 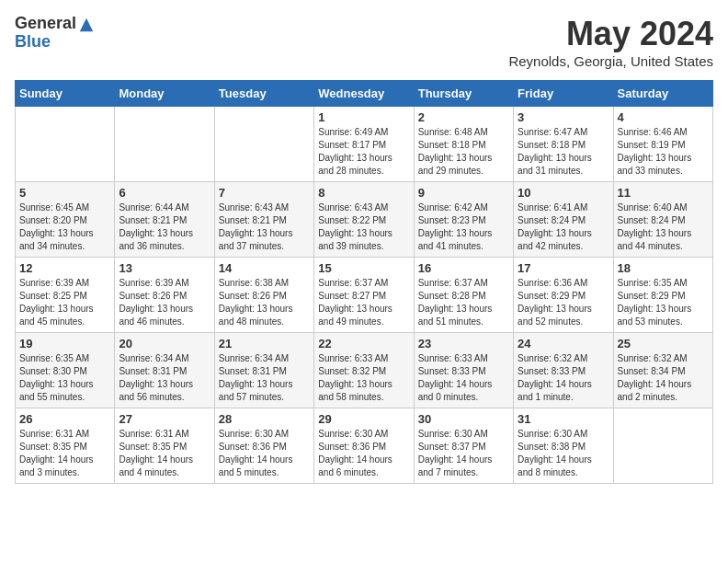 What do you see at coordinates (64, 378) in the screenshot?
I see `day-info: Sunrise: 6:35 AM Sunset: 8:30 PM Dayligh…` at bounding box center [64, 378].